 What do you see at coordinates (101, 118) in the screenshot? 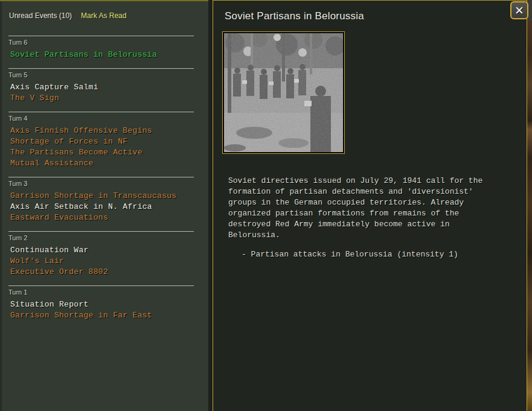
I see `turn-label: Turn 4` at bounding box center [101, 118].